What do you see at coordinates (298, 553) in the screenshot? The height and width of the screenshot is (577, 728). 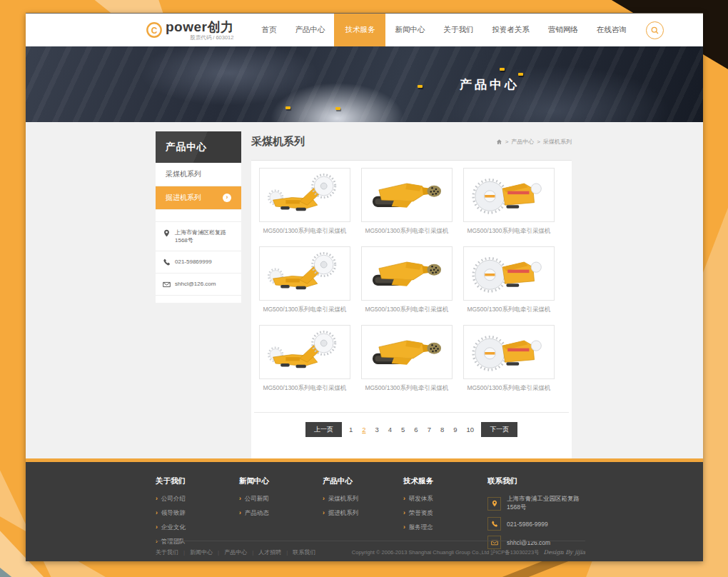 I see `bottom-link-contact: 联系我们` at bounding box center [298, 553].